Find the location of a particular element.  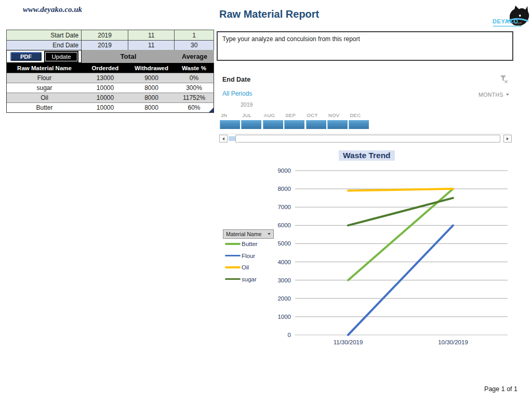

scrollbar-track-fill is located at coordinates (232, 138).